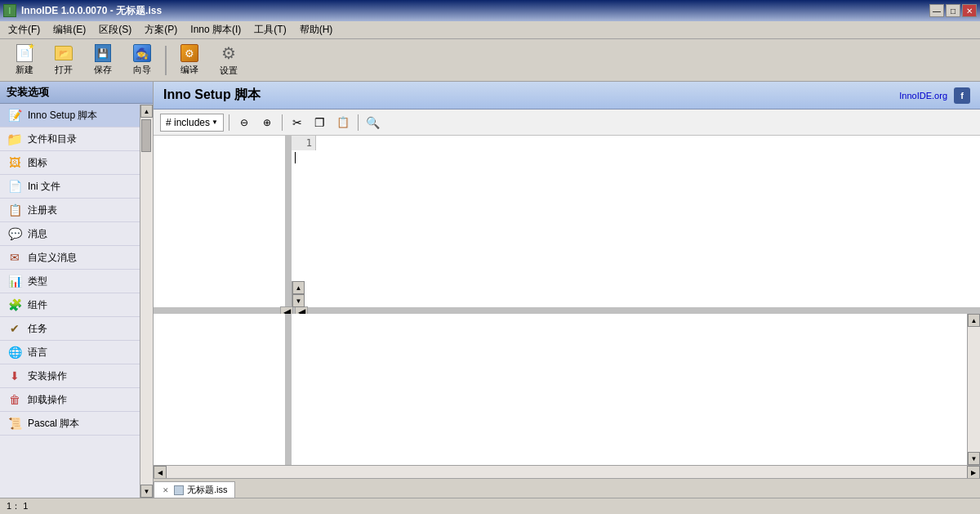  Describe the element at coordinates (189, 60) in the screenshot. I see `compile-toolbar-button: ⚙编译` at that location.